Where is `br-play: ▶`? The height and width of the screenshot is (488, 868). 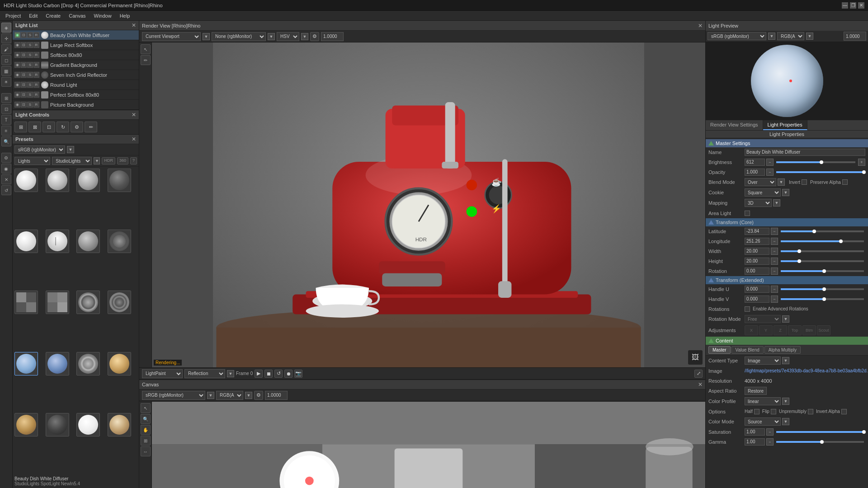
br-play: ▶ is located at coordinates (259, 374).